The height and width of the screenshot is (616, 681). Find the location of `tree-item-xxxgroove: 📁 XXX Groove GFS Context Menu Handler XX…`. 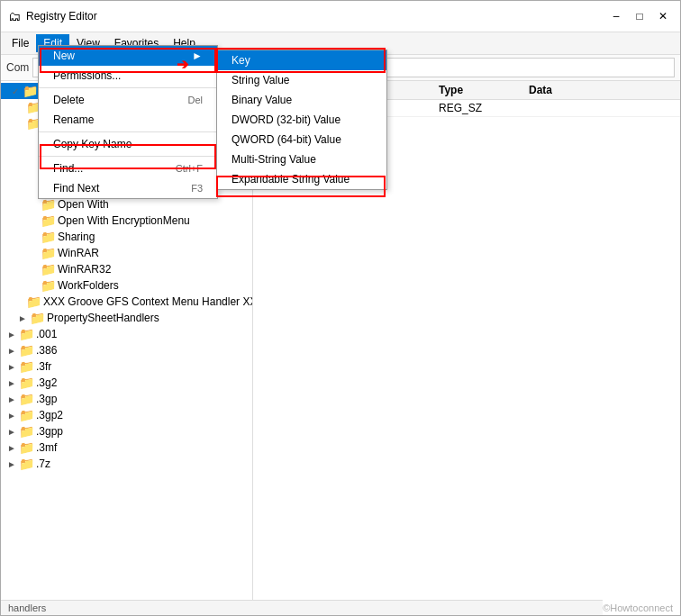

tree-item-xxxgroove: 📁 XXX Groove GFS Context Menu Handler XX… is located at coordinates (126, 302).